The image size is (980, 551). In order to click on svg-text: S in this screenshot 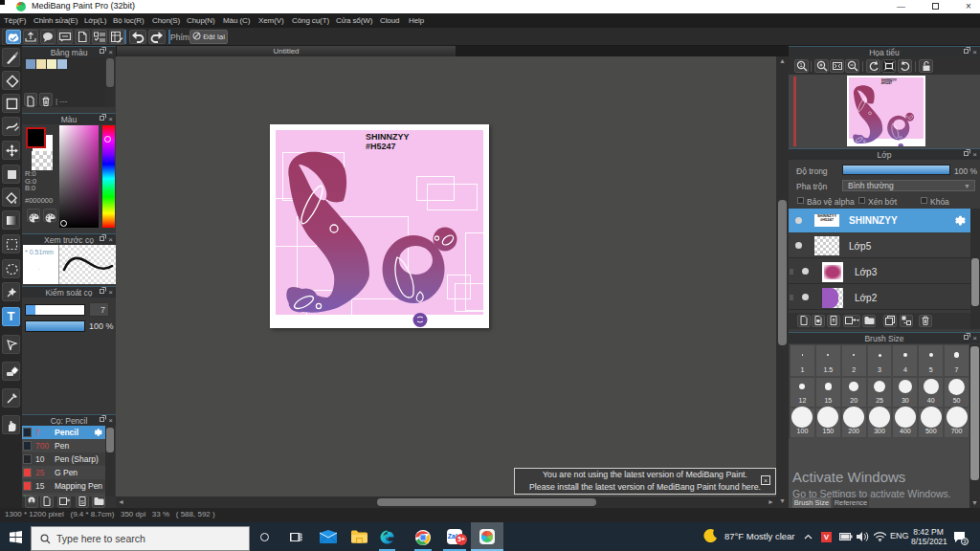, I will do `click(82, 502)`.